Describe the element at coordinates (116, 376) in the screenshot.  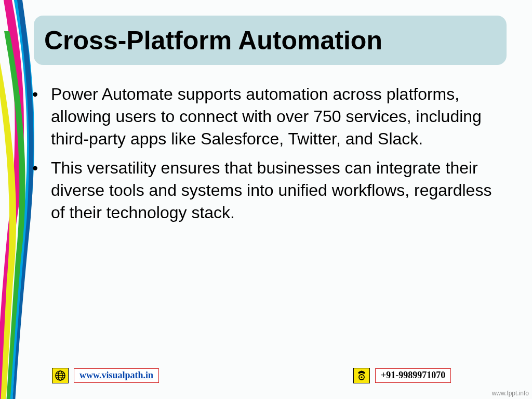
I see `website-link: www.visualpath.in` at that location.